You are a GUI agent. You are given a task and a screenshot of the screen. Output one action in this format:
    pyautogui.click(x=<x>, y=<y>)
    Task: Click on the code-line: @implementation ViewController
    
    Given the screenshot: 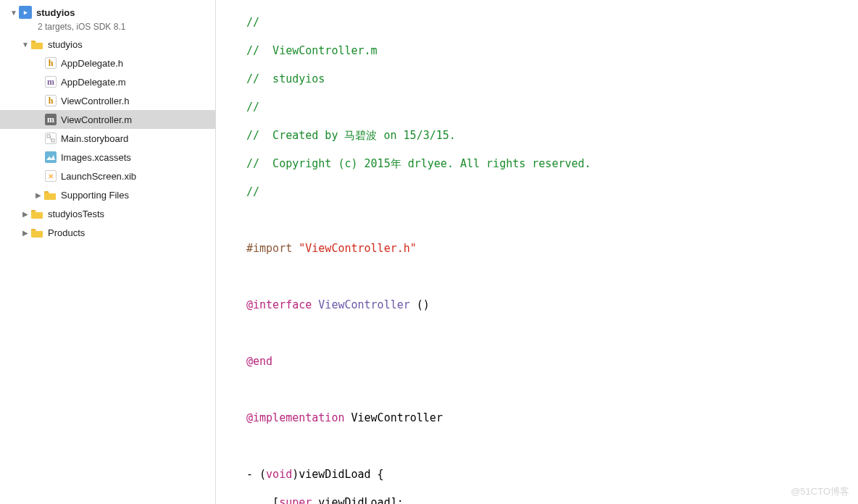 What is the action you would take?
    pyautogui.click(x=552, y=419)
    